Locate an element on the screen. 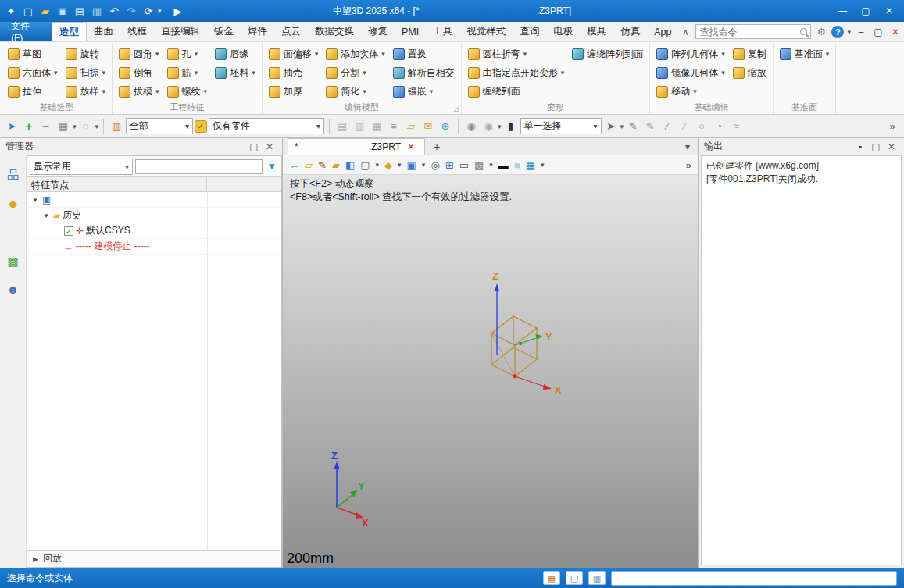  open-folder-icon: ▰ is located at coordinates (45, 11).